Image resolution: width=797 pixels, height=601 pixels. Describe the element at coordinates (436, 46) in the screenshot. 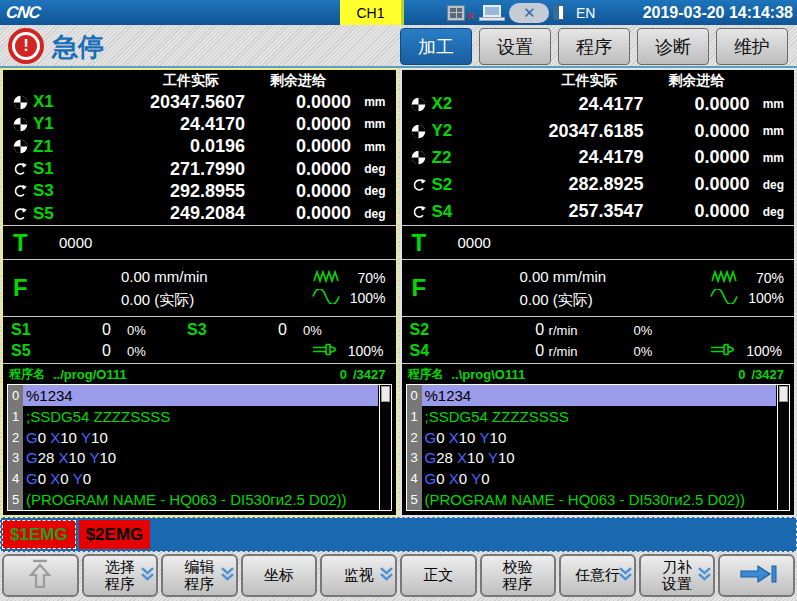

I see `tab-加工: 加工` at that location.